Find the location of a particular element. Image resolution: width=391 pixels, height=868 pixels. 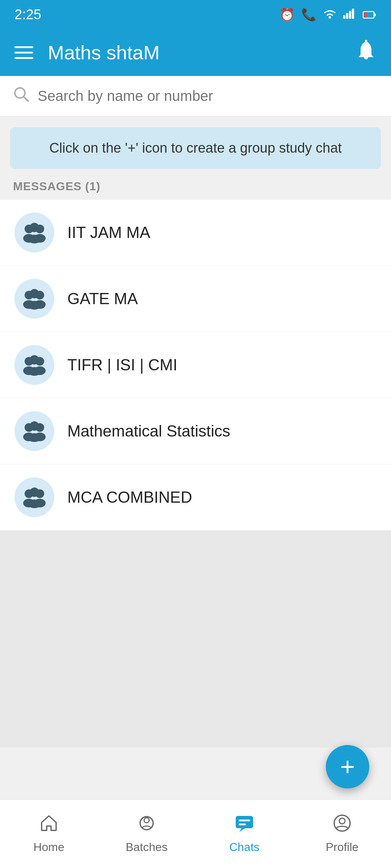

app-title: Maths shtaM is located at coordinates (202, 52).